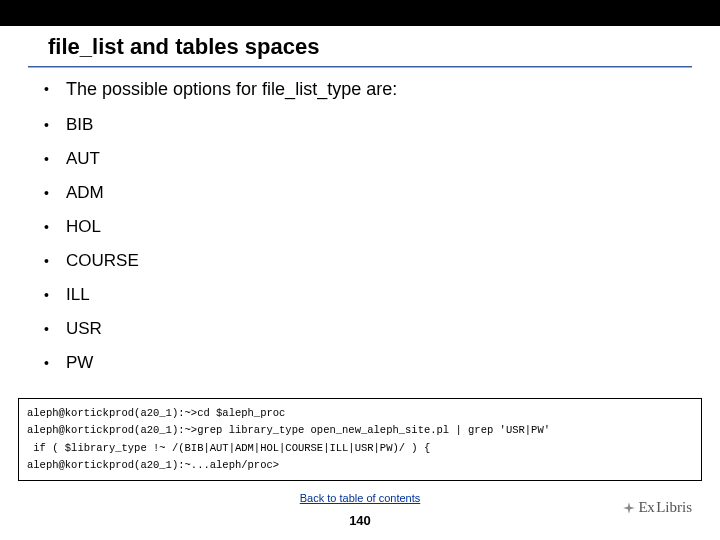  I want to click on bullet-option: • ILL, so click(360, 295).